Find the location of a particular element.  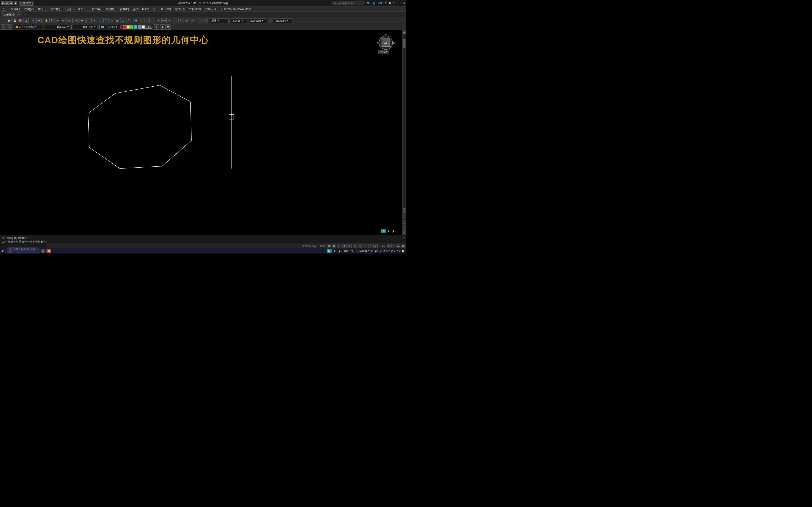

zoom-realtime-button: 🔍 is located at coordinates (52, 21).